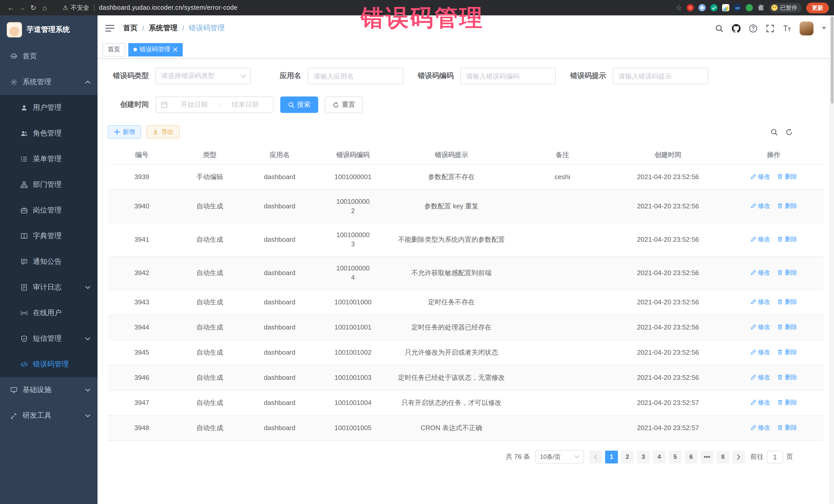 This screenshot has height=504, width=834. What do you see at coordinates (789, 132) in the screenshot?
I see `refresh-icon` at bounding box center [789, 132].